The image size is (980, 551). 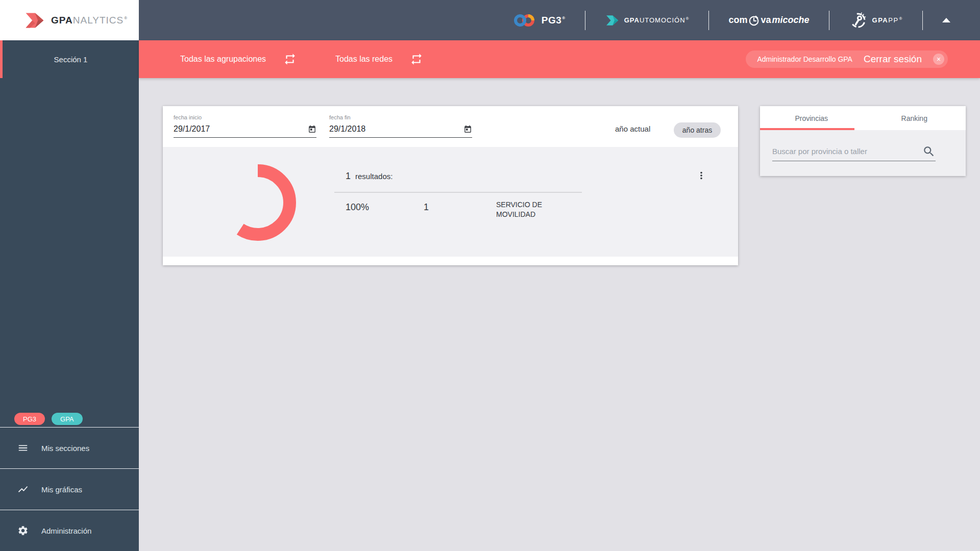 I want to click on active-tab-indicator, so click(x=807, y=129).